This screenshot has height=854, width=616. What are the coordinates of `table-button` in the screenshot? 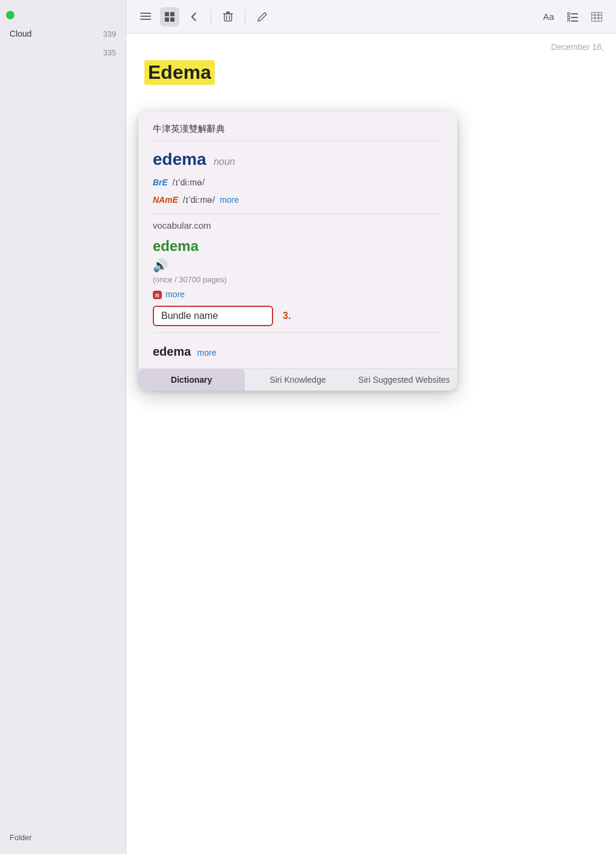 It's located at (597, 17).